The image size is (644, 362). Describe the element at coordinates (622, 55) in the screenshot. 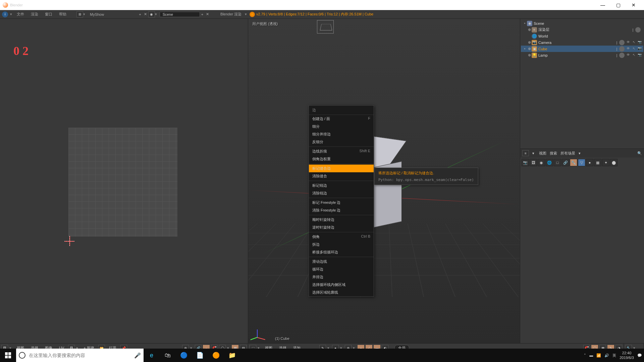

I see `data-icon` at that location.